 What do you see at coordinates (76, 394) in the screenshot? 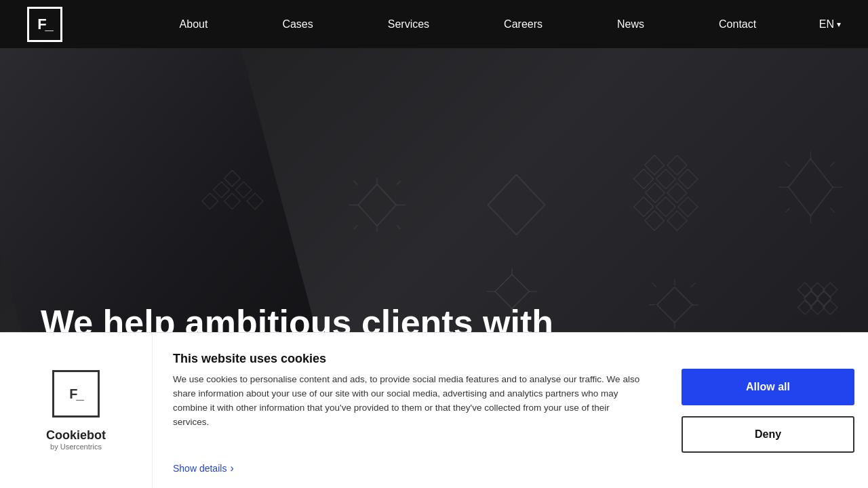
I see `cookie-logo-text: F_` at bounding box center [76, 394].